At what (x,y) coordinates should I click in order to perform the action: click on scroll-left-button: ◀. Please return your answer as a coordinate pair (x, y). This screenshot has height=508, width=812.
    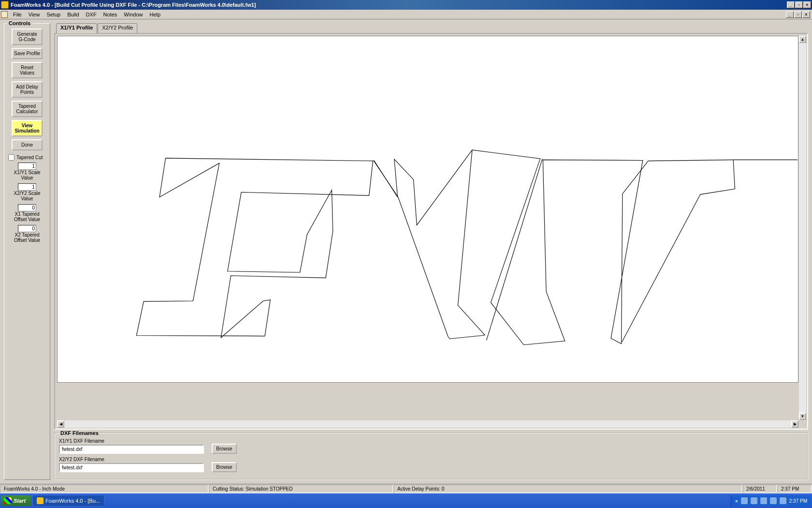
    Looking at the image, I should click on (61, 424).